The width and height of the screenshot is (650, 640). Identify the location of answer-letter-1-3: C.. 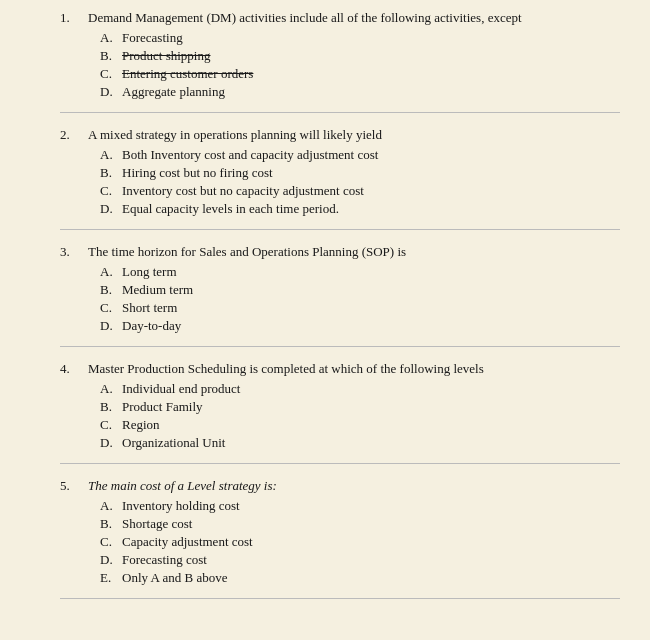
(111, 74).